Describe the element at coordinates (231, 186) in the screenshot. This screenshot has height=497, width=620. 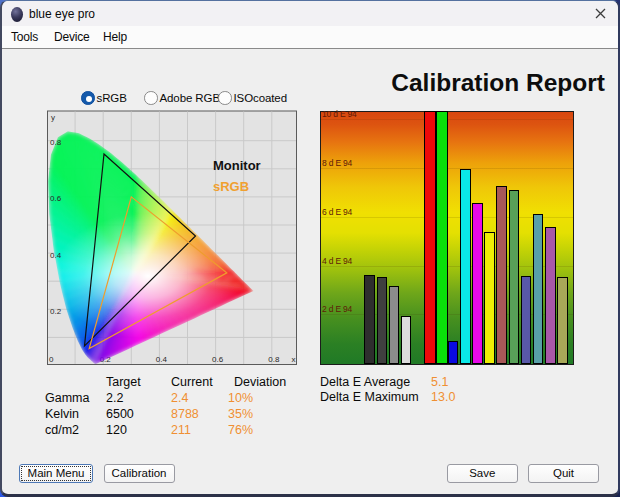
I see `svg-text: sRGB` at that location.